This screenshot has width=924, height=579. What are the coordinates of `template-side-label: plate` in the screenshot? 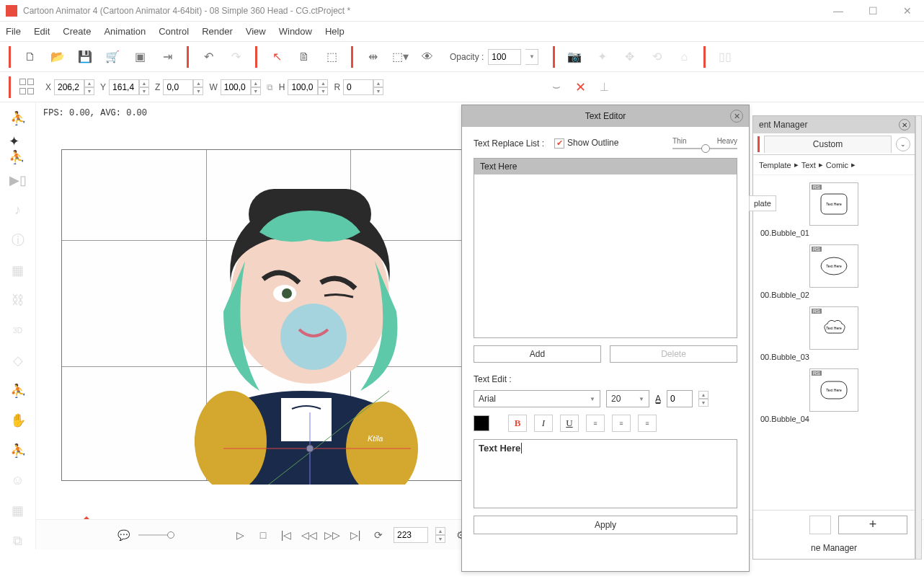 It's located at (763, 203).